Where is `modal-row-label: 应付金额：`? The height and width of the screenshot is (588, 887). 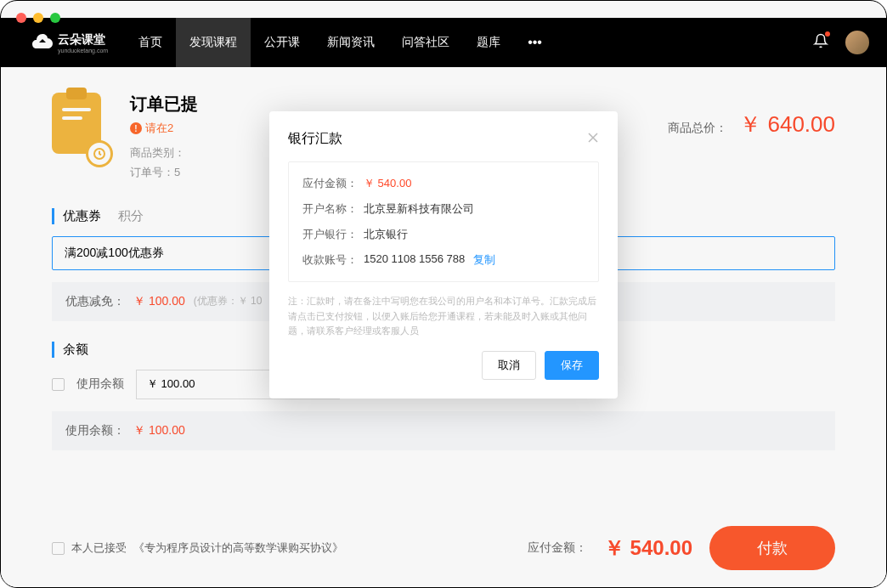
modal-row-label: 应付金额： is located at coordinates (333, 184).